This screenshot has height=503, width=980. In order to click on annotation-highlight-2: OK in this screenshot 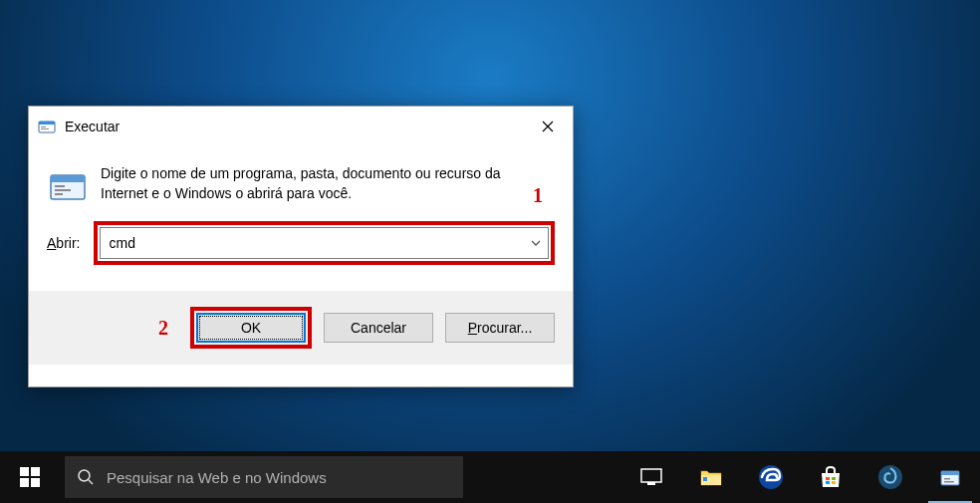, I will do `click(251, 328)`.